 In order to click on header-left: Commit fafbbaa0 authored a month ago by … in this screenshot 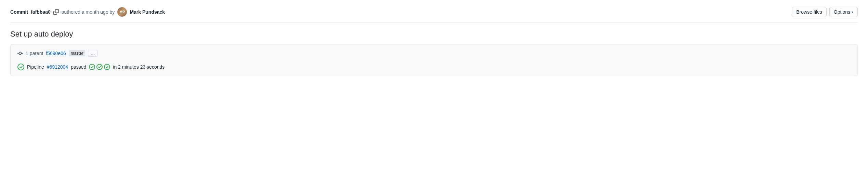, I will do `click(88, 12)`.